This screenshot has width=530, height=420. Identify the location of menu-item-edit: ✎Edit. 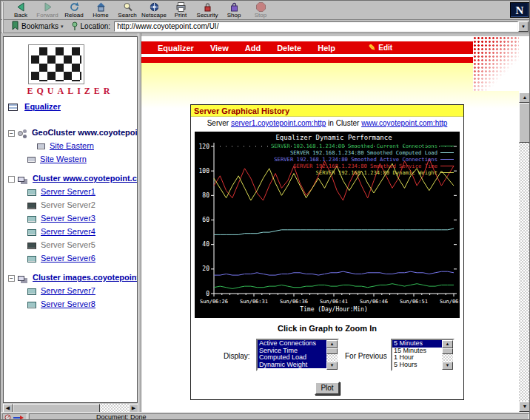
(380, 47).